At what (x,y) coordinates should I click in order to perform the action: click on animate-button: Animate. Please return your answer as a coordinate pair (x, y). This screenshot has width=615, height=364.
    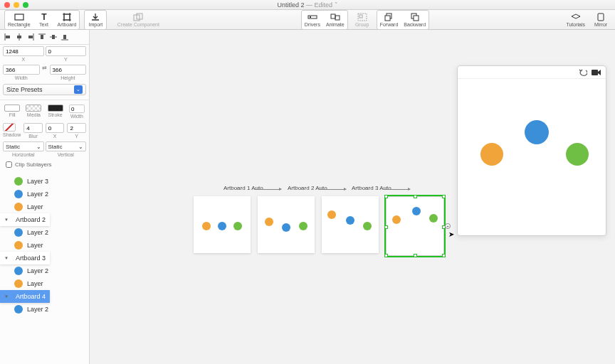
    Looking at the image, I should click on (335, 20).